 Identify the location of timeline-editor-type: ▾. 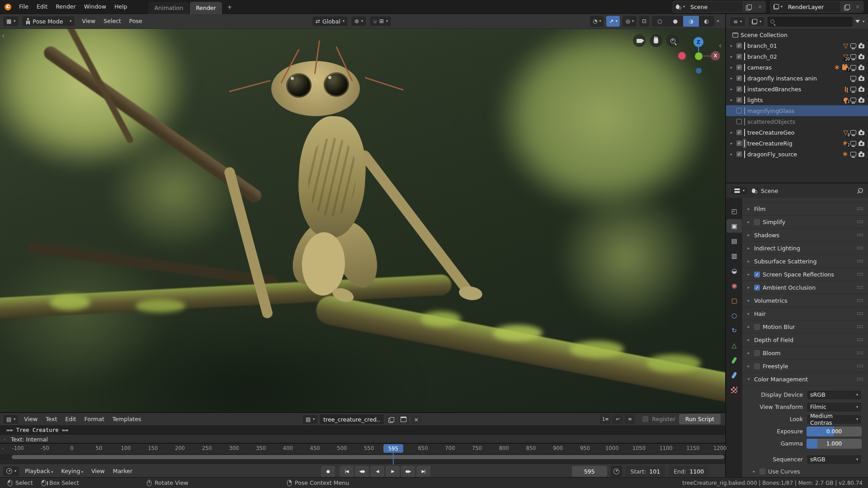
(11, 471).